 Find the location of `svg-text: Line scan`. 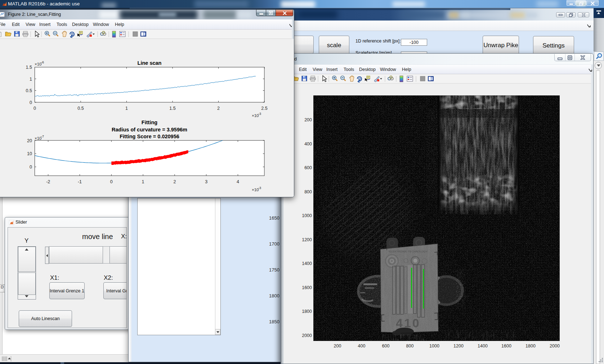

svg-text: Line scan is located at coordinates (150, 63).